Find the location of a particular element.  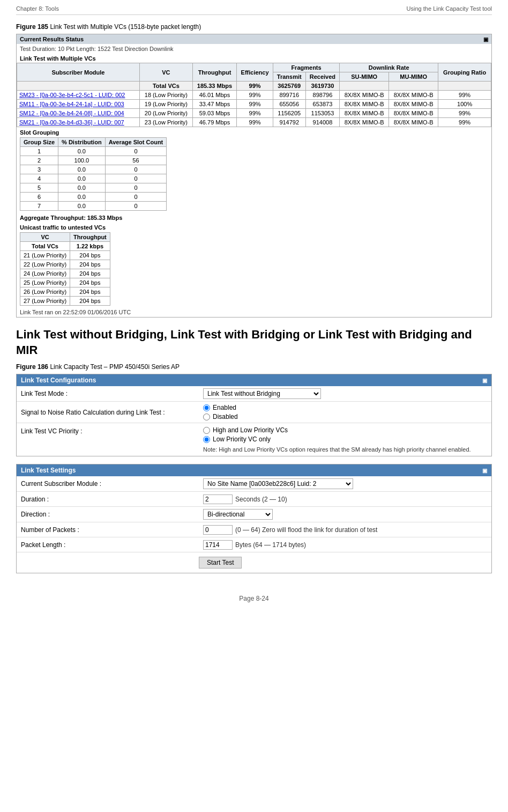

packet-length-value: Bytes (64 — 1714 bytes) is located at coordinates (345, 545).